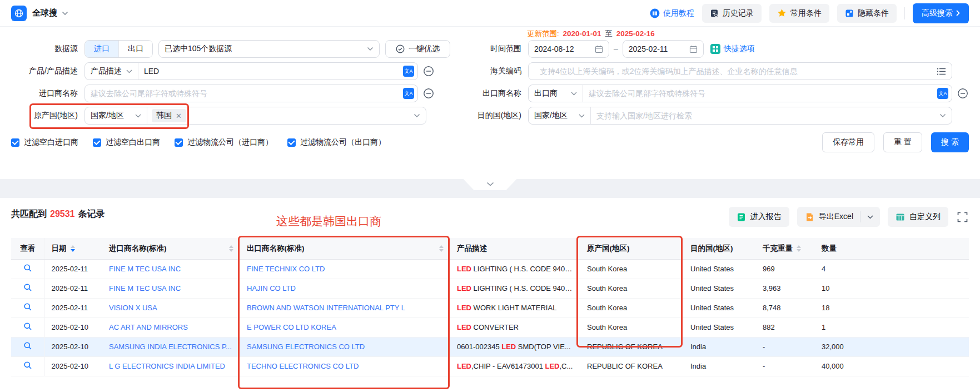 This screenshot has width=980, height=392. Describe the element at coordinates (136, 49) in the screenshot. I see `tab-export: 出口` at that location.